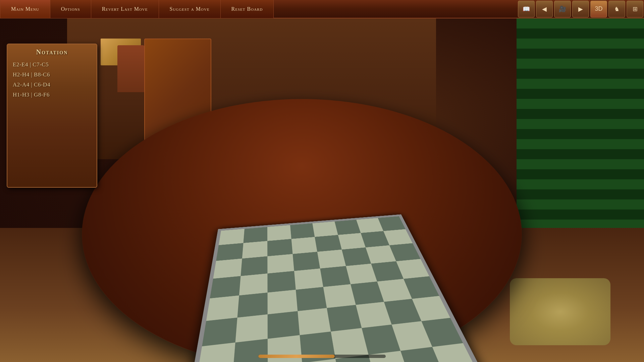 This screenshot has width=644, height=362. Describe the element at coordinates (581, 9) in the screenshot. I see `next-button: ▶` at that location.